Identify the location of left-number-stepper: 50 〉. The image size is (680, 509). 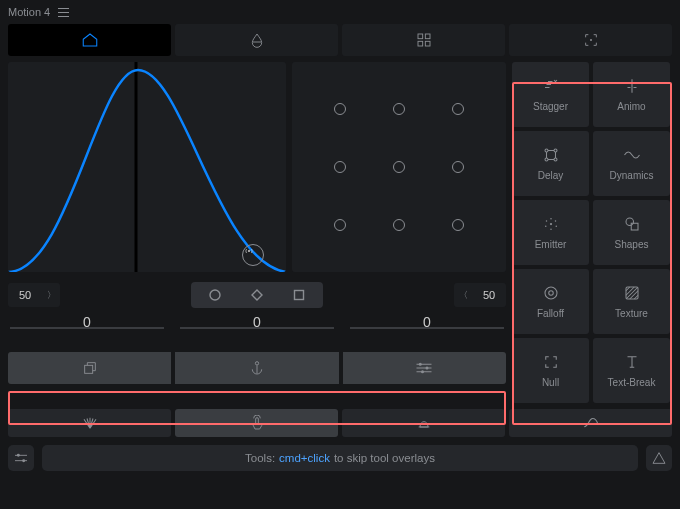
(34, 295).